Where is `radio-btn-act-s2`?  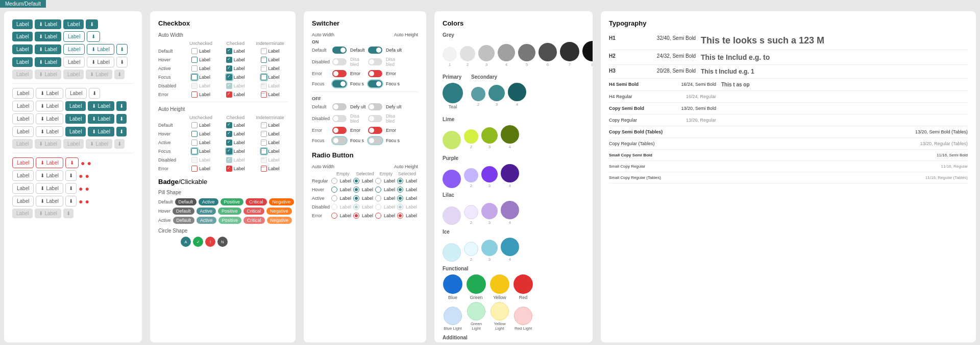 radio-btn-act-s2 is located at coordinates (400, 198).